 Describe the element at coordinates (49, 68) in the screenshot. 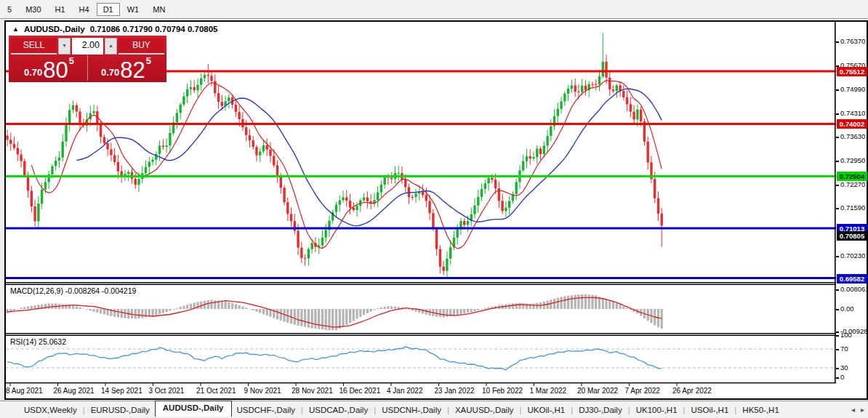

I see `sell-price: 0.70805` at that location.